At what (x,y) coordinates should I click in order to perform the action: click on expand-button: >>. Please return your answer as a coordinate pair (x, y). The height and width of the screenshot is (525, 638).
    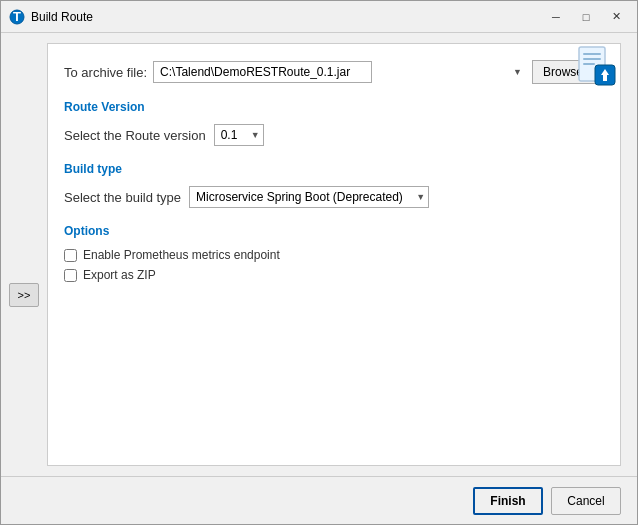
    Looking at the image, I should click on (24, 295).